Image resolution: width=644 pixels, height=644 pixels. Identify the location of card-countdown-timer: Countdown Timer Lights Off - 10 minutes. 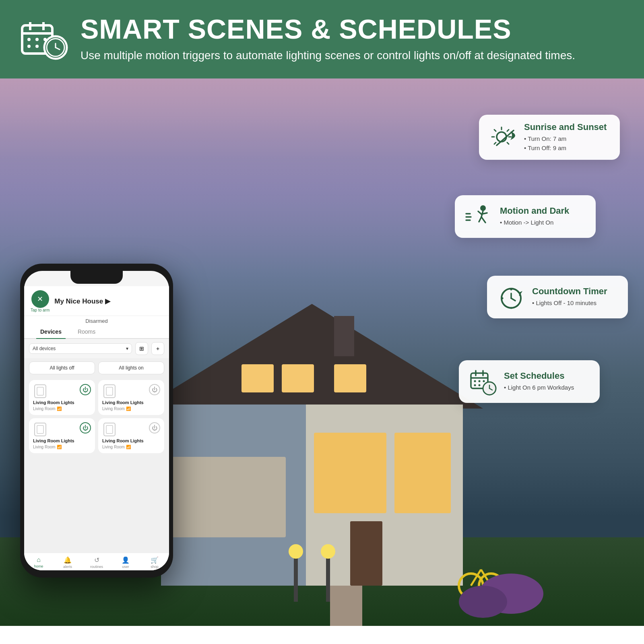
(557, 297).